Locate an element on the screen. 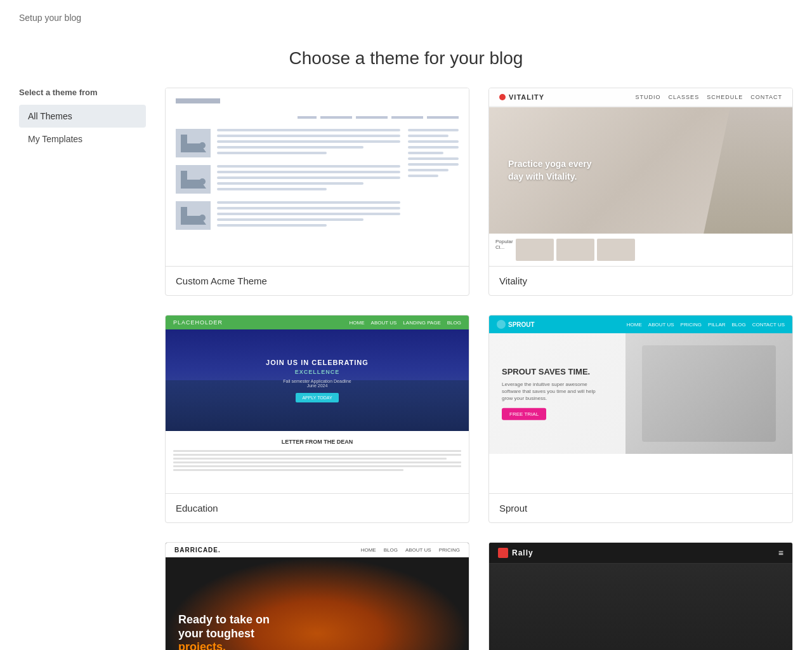 The width and height of the screenshot is (812, 650). theme-preview-rally: Rally ≡ Welcome to Rally is located at coordinates (641, 597).